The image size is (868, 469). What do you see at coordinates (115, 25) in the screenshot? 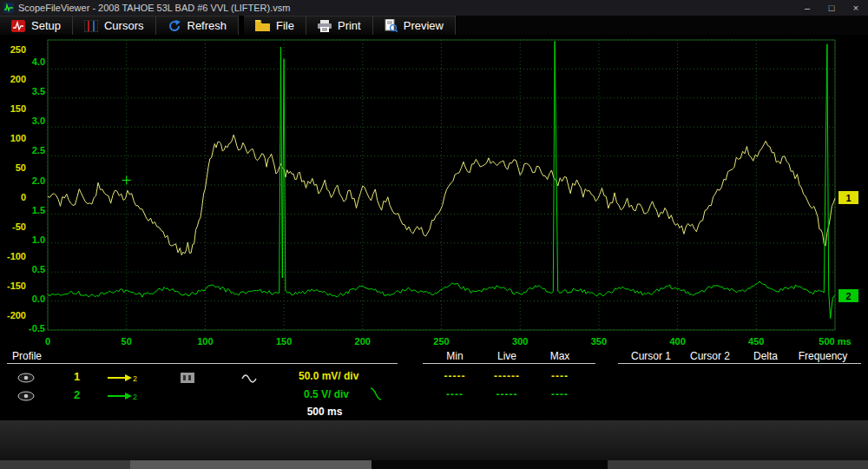
I see `cursors-button: Cursors` at bounding box center [115, 25].